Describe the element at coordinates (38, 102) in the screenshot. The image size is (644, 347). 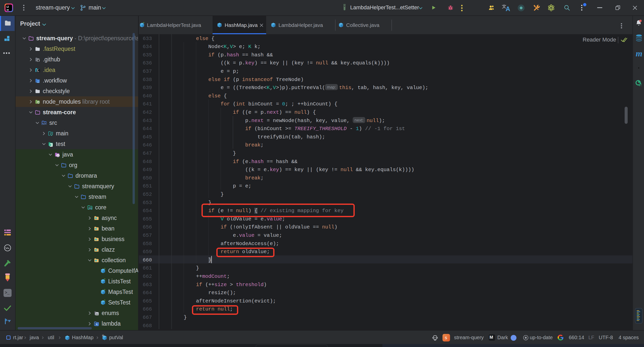
I see `svg-text: JS` at that location.